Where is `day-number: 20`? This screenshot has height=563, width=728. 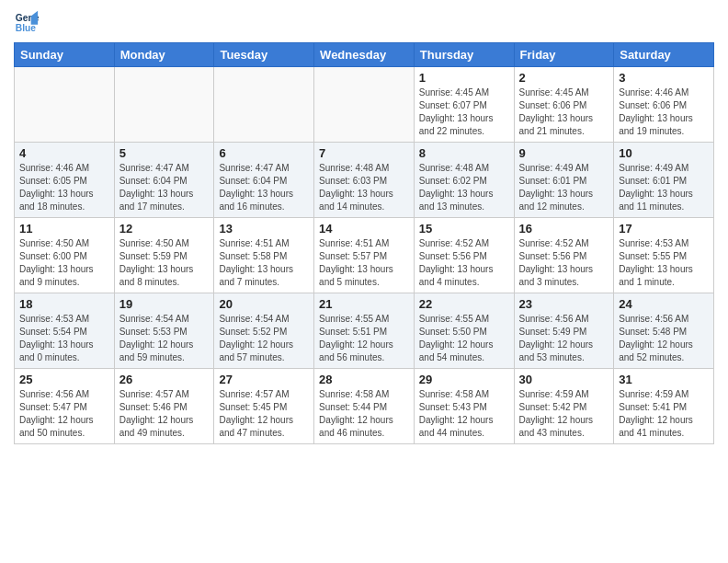
day-number: 20 is located at coordinates (264, 304).